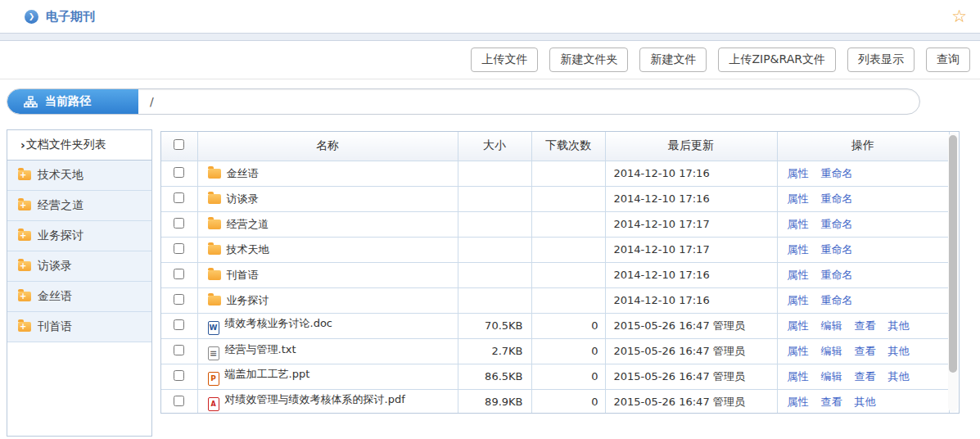 Image resolution: width=980 pixels, height=439 pixels. I want to click on file-name: 经营之道, so click(248, 224).